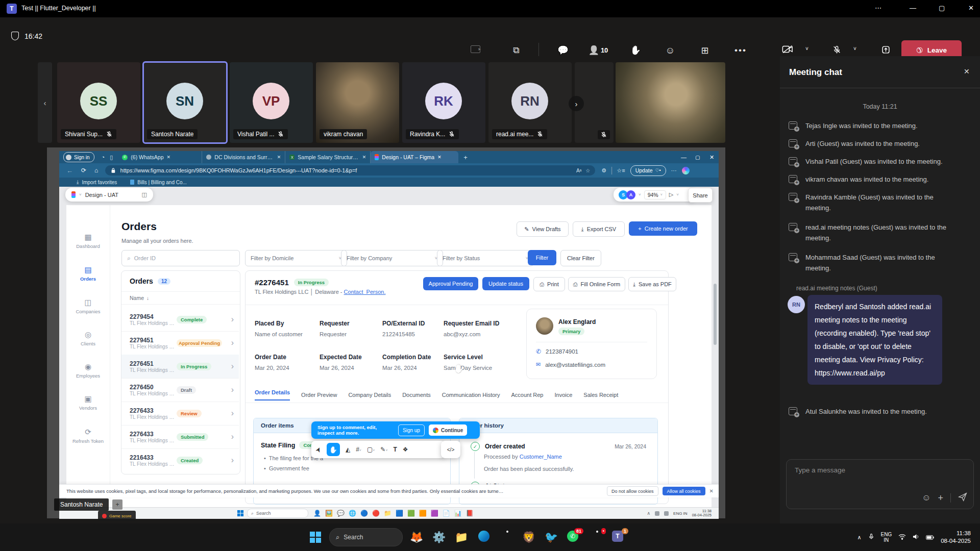 This screenshot has width=980, height=551. What do you see at coordinates (180, 413) in the screenshot?
I see `order-row: 2276433TL Flex Holdings LLC Review ›` at bounding box center [180, 413].